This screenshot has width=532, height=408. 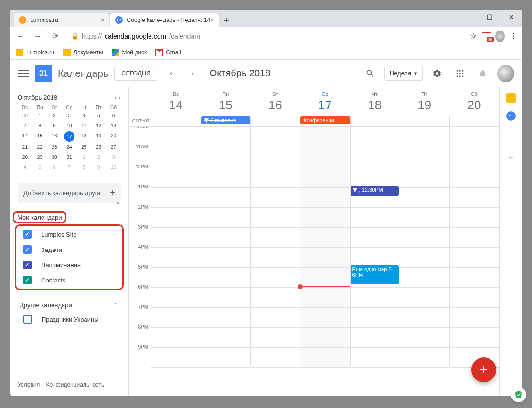 What do you see at coordinates (484, 370) in the screenshot?
I see `create-fab: +` at bounding box center [484, 370].